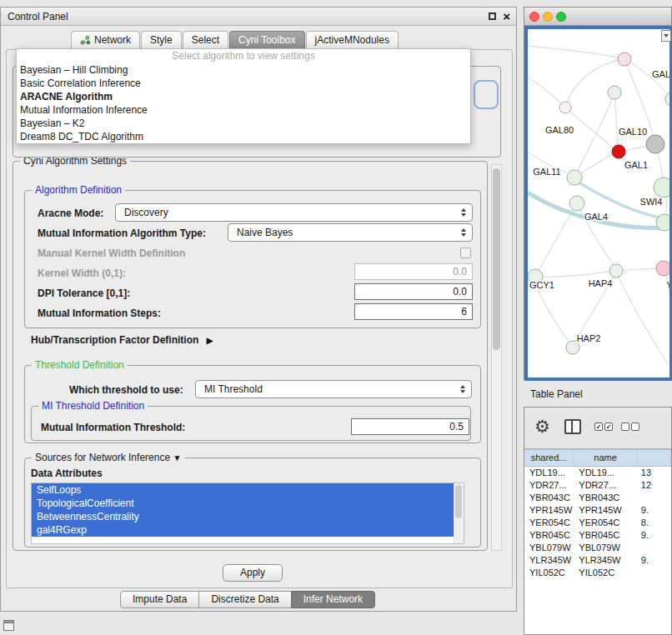 The width and height of the screenshot is (672, 635). What do you see at coordinates (243, 490) in the screenshot?
I see `attribute-item-selfloops: SelfLoops` at bounding box center [243, 490].